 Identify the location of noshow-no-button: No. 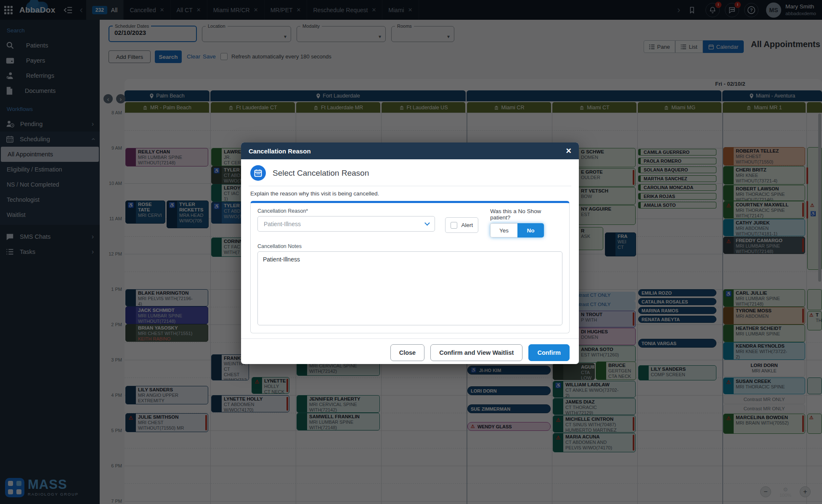
(531, 230).